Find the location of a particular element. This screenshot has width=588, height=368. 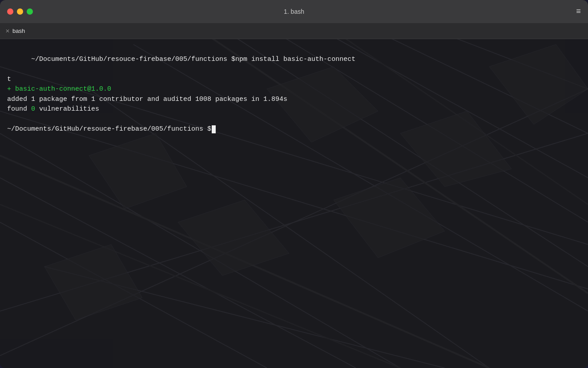

current-prompt-line: ~/Documents/GitHub/resouce-firebase/005/… is located at coordinates (294, 130).